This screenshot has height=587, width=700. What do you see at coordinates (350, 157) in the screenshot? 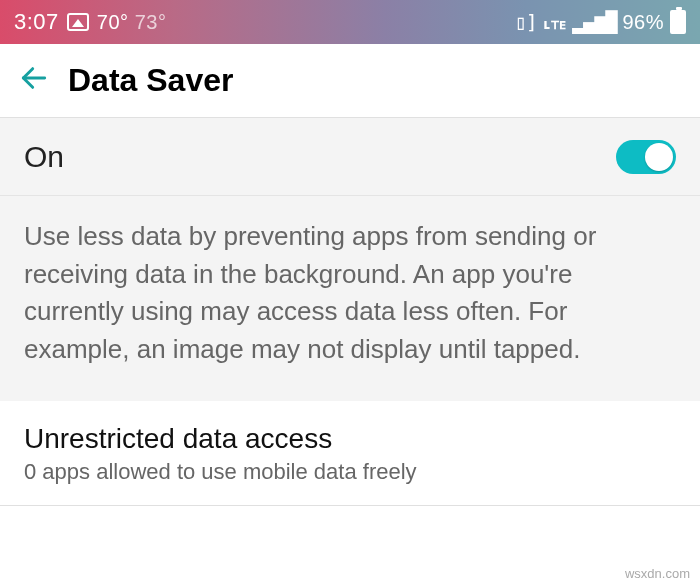
I see `data-saver-toggle-row: On` at bounding box center [350, 157].